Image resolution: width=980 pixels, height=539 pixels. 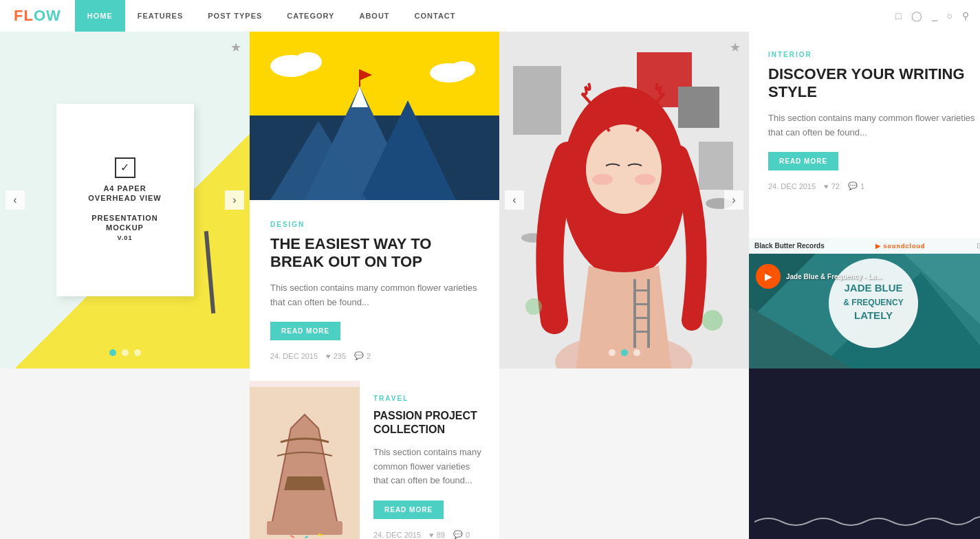 I want to click on svg-text: & FREQUENCY, so click(x=873, y=302).